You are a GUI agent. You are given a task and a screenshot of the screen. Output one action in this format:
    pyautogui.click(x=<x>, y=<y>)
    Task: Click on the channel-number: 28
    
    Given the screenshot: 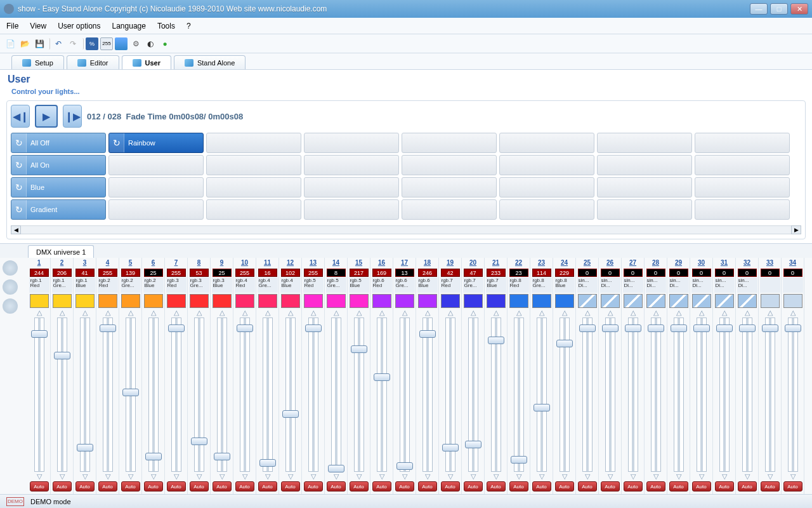 What is the action you would take?
    pyautogui.click(x=656, y=264)
    